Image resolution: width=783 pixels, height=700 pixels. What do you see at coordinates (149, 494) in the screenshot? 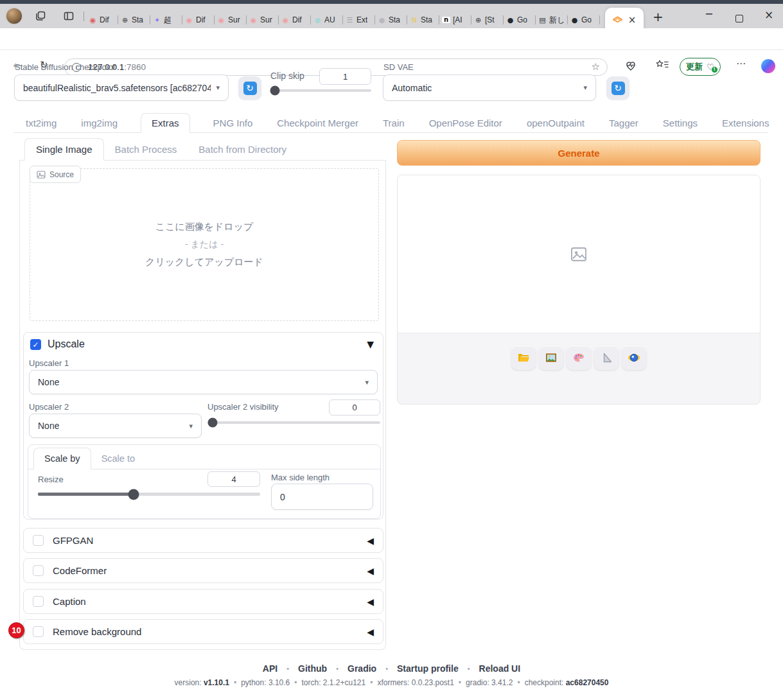
I see `resize-slider` at bounding box center [149, 494].